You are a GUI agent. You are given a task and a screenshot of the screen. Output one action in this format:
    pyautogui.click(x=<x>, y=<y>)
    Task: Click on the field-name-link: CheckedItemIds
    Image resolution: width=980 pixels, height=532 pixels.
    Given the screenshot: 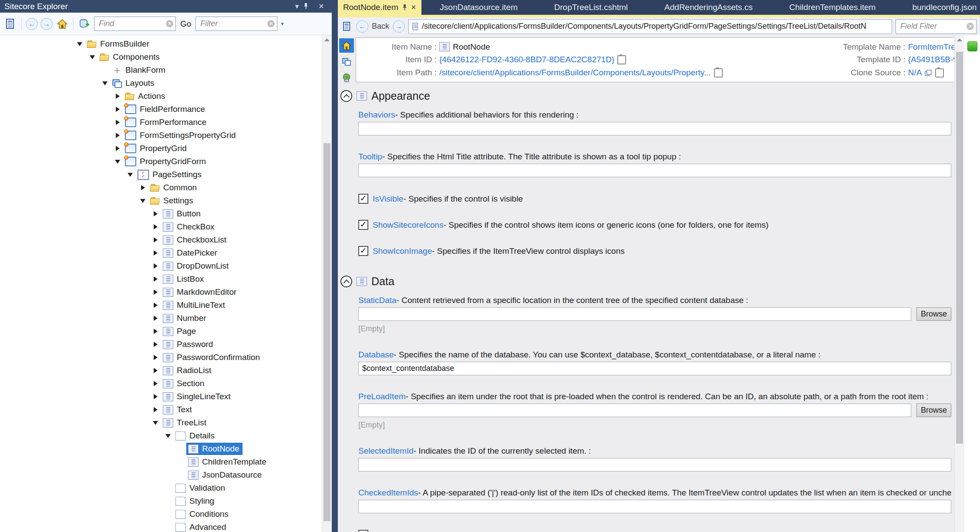 What is the action you would take?
    pyautogui.click(x=388, y=493)
    